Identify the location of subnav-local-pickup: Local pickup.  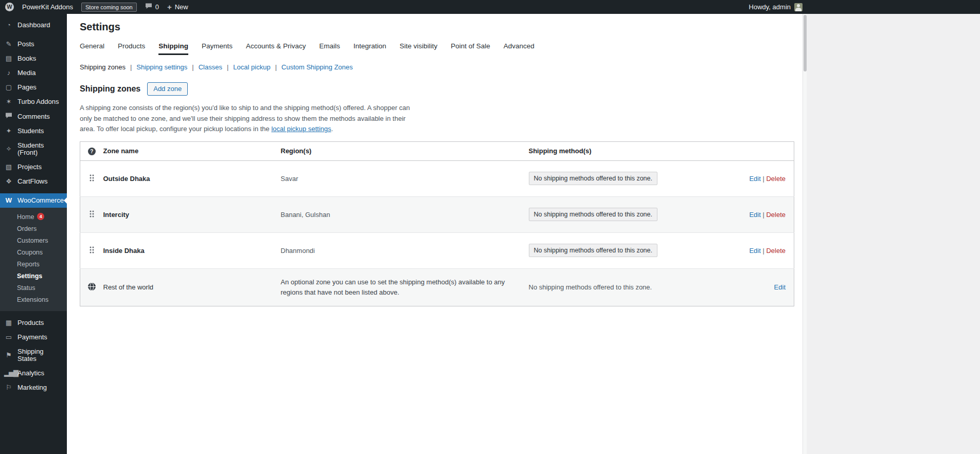
(252, 67).